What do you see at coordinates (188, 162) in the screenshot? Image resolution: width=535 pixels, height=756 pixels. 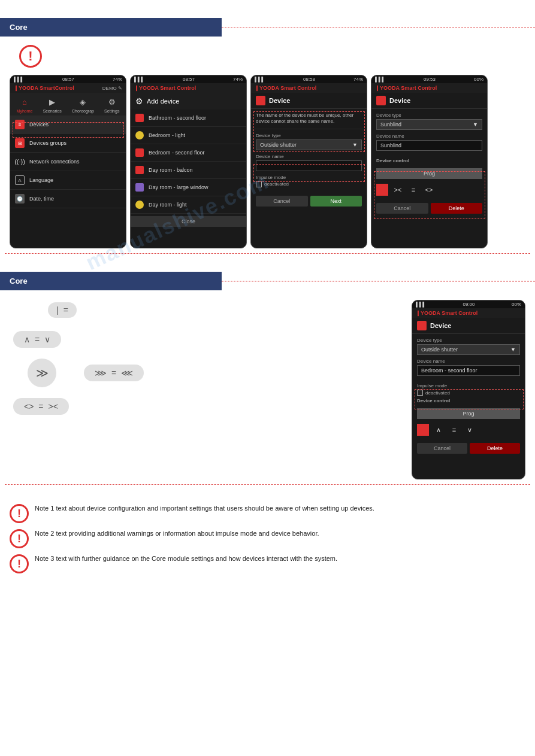 I see `phone2: ▌▌▌ 08:57 74% ❙YOODA Smart Control ⚙ Add…` at bounding box center [188, 162].